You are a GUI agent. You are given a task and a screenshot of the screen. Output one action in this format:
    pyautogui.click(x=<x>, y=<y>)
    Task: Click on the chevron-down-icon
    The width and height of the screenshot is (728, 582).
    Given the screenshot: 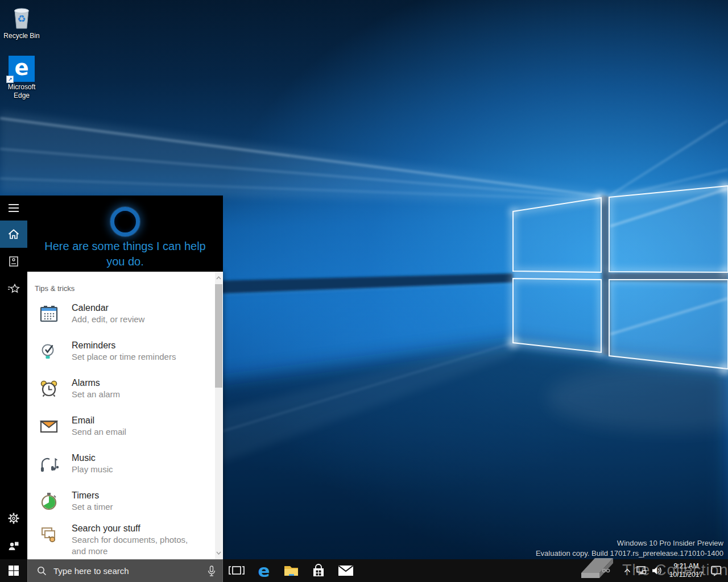 What is the action you would take?
    pyautogui.click(x=218, y=553)
    